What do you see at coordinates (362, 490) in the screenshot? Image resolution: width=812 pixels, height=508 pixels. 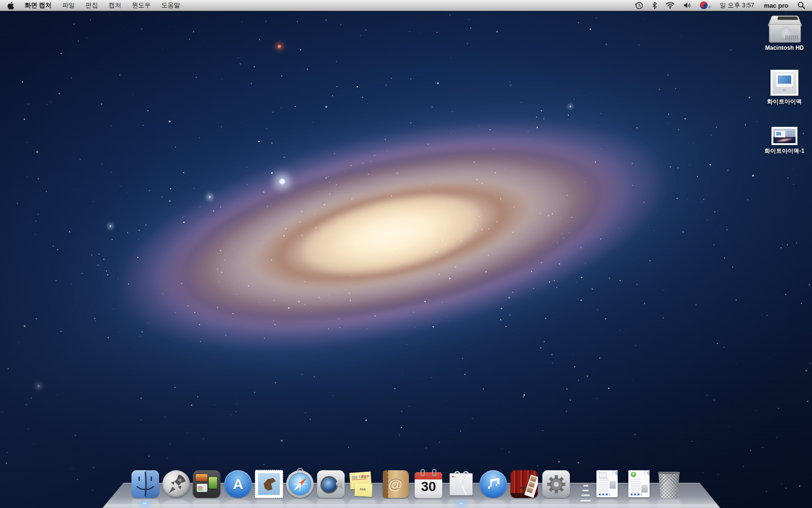 I see `stickies-milk-text: Milk` at bounding box center [362, 490].